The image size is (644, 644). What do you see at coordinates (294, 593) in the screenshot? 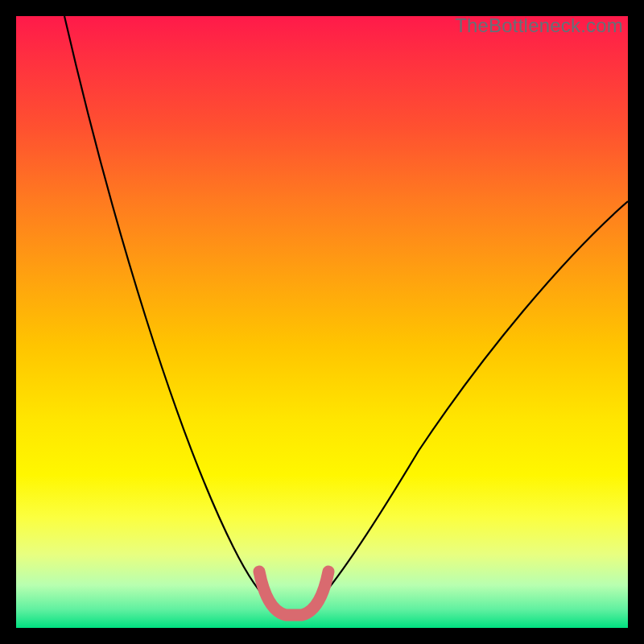
I see `optimum-u-band` at bounding box center [294, 593].